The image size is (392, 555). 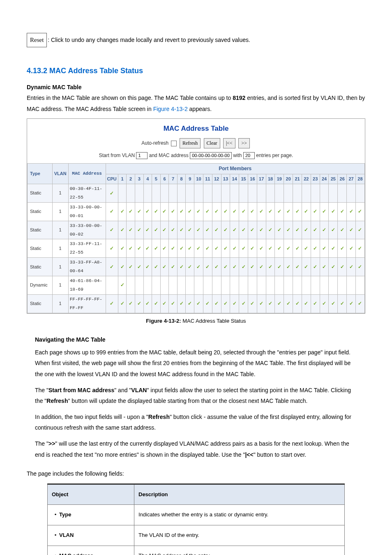 I want to click on entries-count-input: 20, so click(x=249, y=155).